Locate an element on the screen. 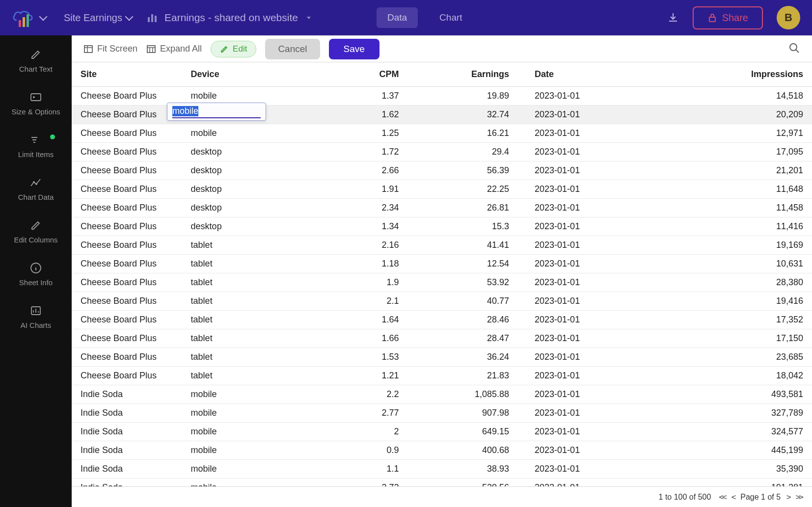 This screenshot has width=812, height=507. cell-earnings: 400.68 is located at coordinates (462, 451).